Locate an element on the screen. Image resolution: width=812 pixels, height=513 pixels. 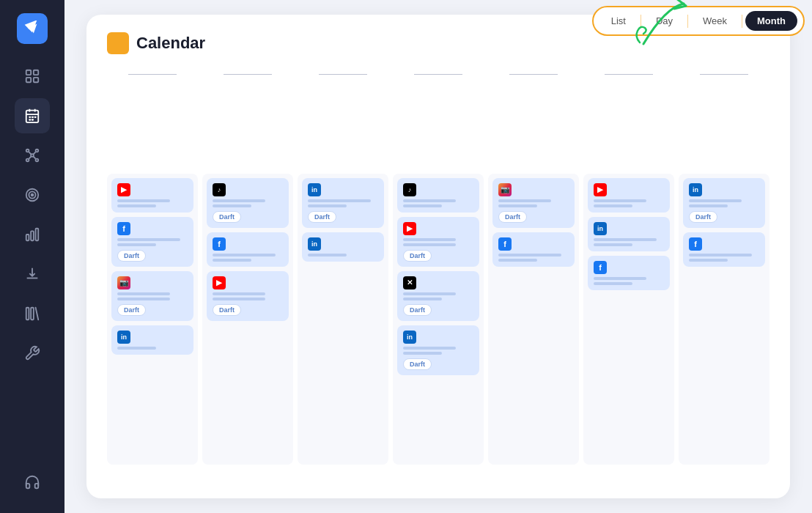
post-card: f Darft is located at coordinates (152, 242).